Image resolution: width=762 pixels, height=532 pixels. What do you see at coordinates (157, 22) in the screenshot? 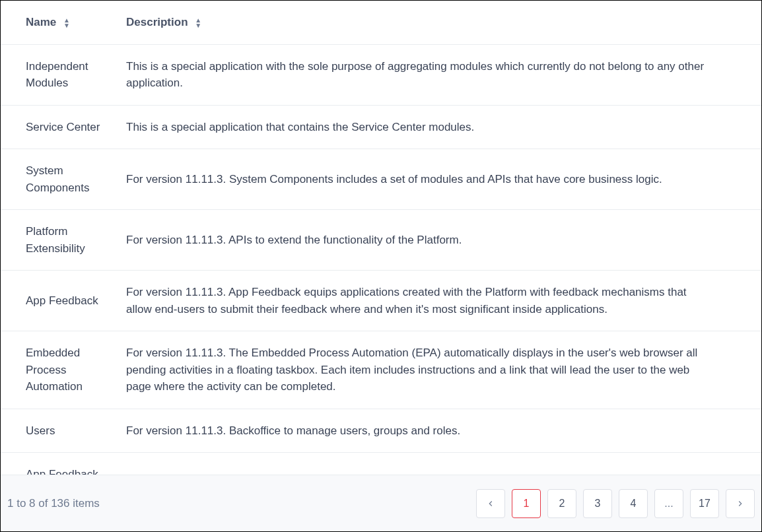
I see `column-header-description-label: Description` at bounding box center [157, 22].